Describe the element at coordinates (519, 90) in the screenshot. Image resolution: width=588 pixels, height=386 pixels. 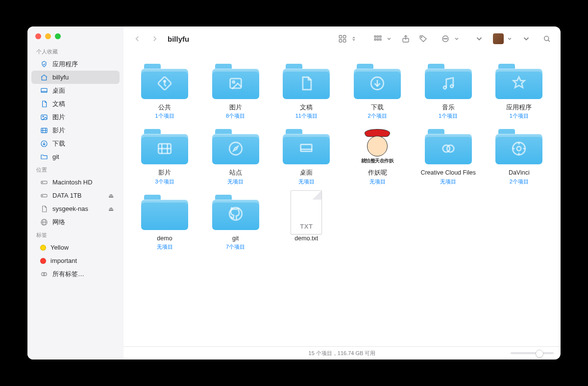
I see `grid-item: 应用程序1个项目` at that location.